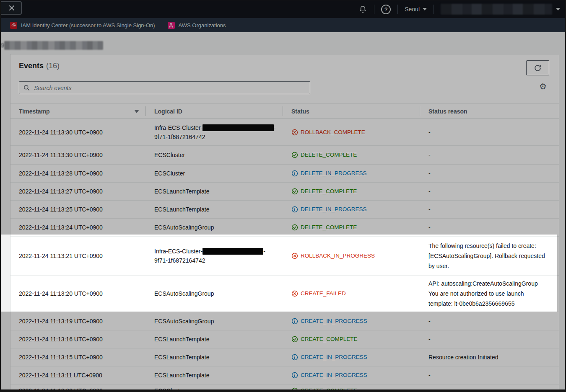  What do you see at coordinates (490, 111) in the screenshot?
I see `column-header-status-reason: Status reason` at bounding box center [490, 111].